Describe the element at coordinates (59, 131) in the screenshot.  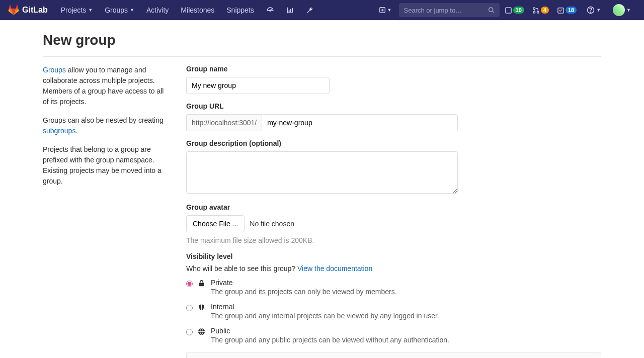
I see `subgroups-link: subgroups` at that location.